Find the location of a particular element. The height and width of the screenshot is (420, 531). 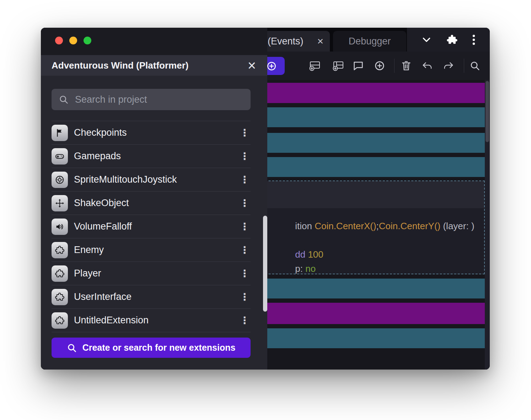

code-text: p: is located at coordinates (300, 269).